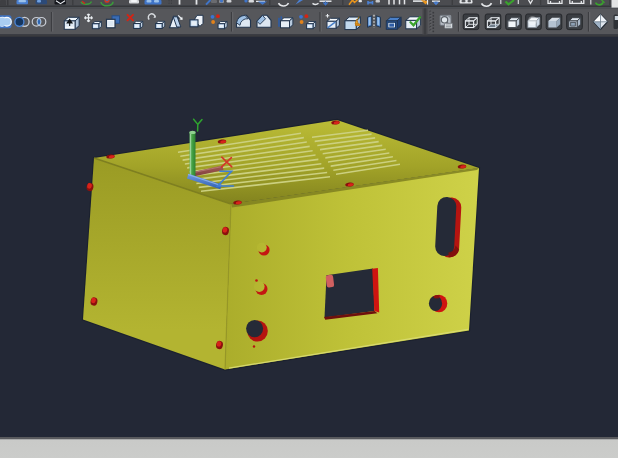 Image resolution: width=618 pixels, height=458 pixels. What do you see at coordinates (554, 22) in the screenshot?
I see `toolbar-button-conceptual` at bounding box center [554, 22].